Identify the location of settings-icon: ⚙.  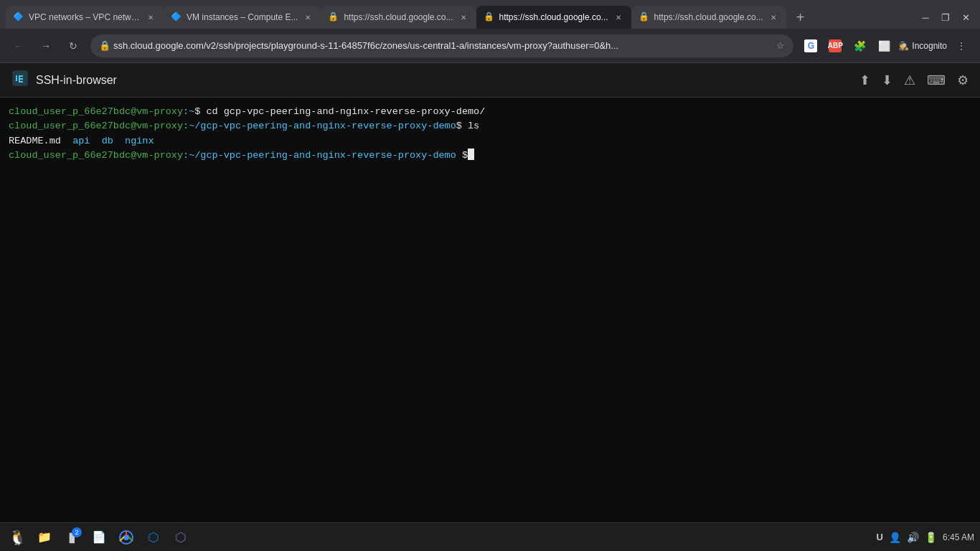
(963, 80).